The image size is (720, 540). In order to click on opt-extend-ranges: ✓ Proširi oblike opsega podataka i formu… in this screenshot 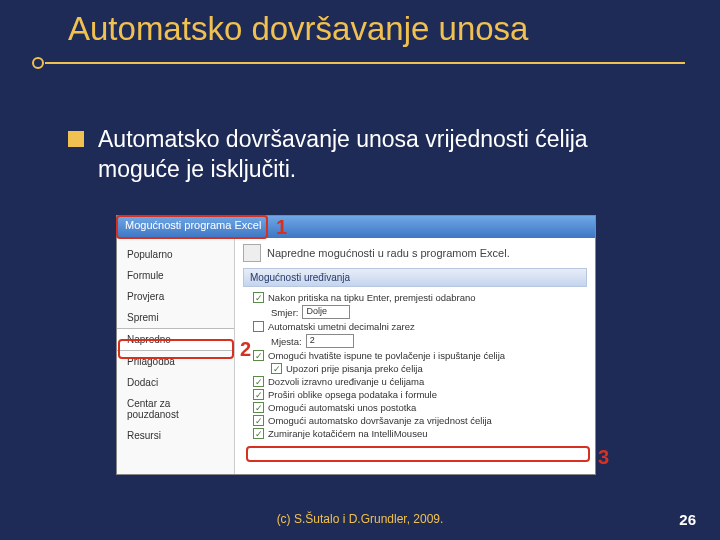, I will do `click(415, 394)`.